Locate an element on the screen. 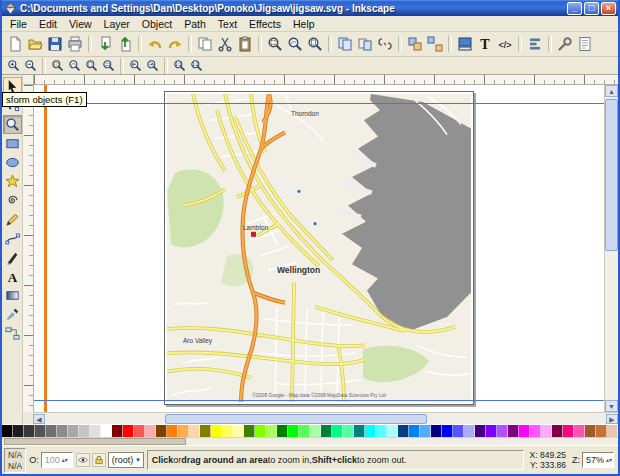 The width and height of the screenshot is (620, 476). horizontal-guide-bottom is located at coordinates (319, 400).